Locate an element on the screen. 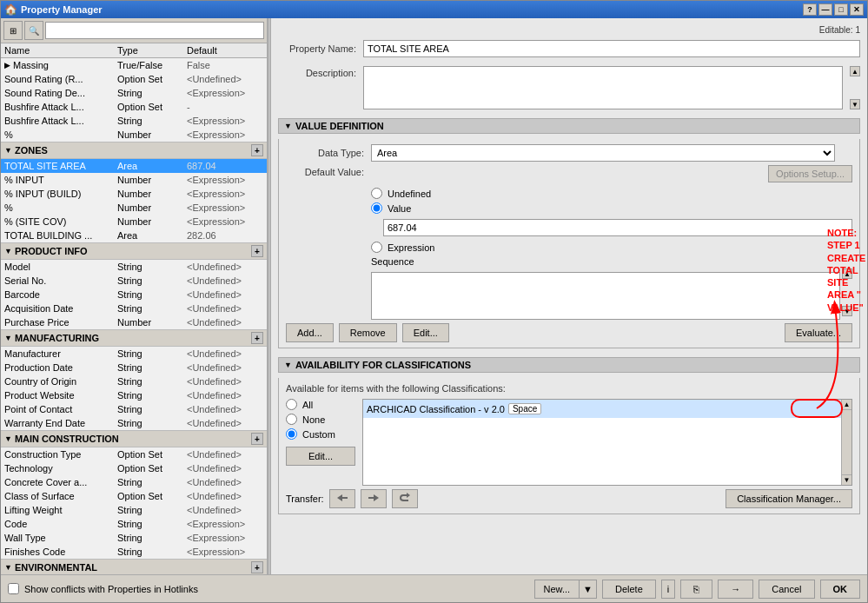  remove-button: Remove is located at coordinates (368, 333).